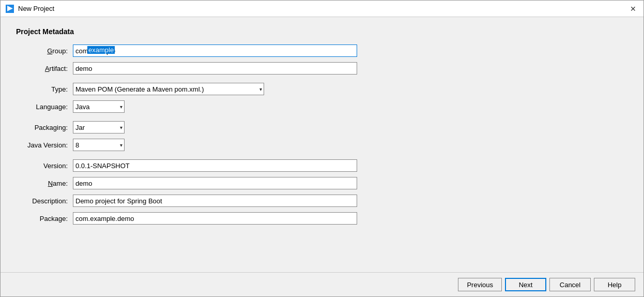  I want to click on name-row: Name:, so click(322, 183).